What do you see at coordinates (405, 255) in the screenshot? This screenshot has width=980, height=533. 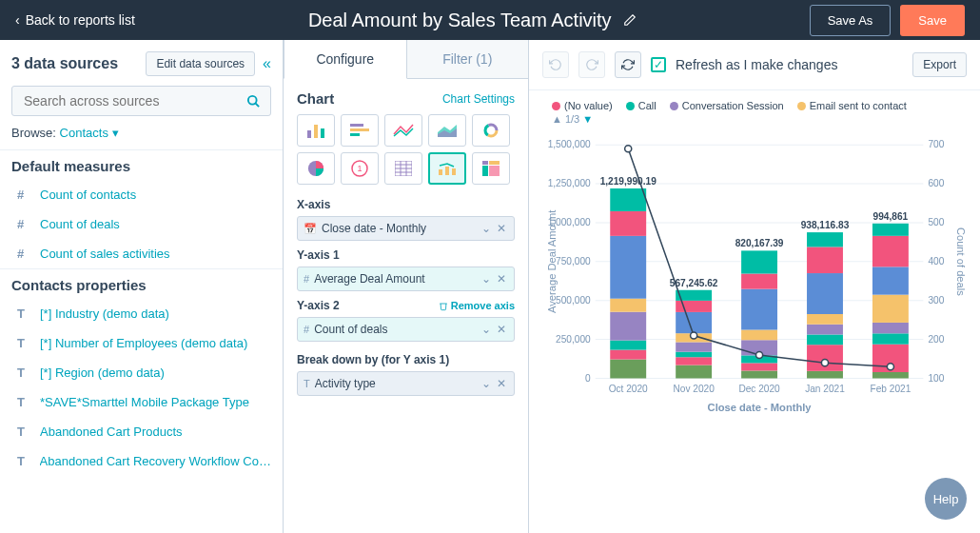 I see `y1-axis-label: Y-axis 1` at bounding box center [405, 255].